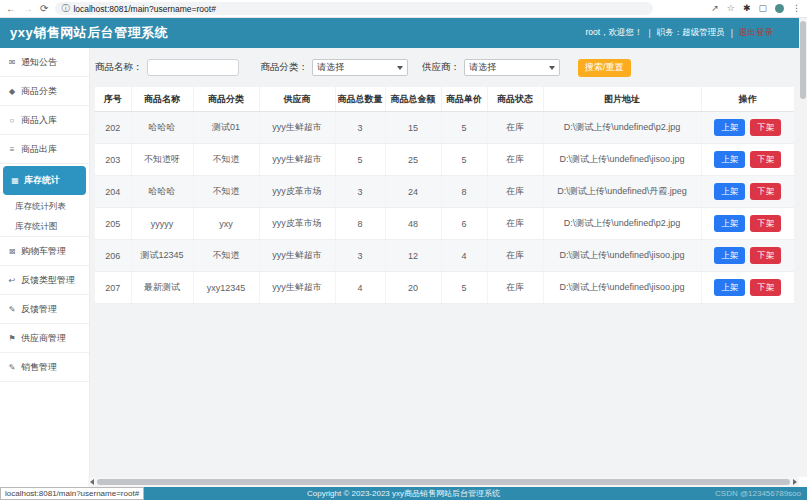  What do you see at coordinates (226, 256) in the screenshot?
I see `cell-category: 不知道` at bounding box center [226, 256].